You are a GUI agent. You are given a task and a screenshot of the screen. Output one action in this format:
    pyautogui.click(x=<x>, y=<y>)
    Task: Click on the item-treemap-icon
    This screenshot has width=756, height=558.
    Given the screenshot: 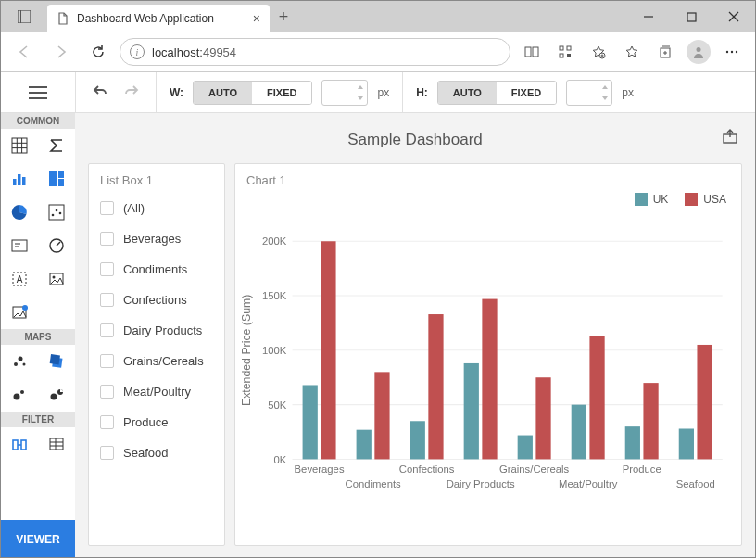 What is the action you would take?
    pyautogui.click(x=57, y=179)
    